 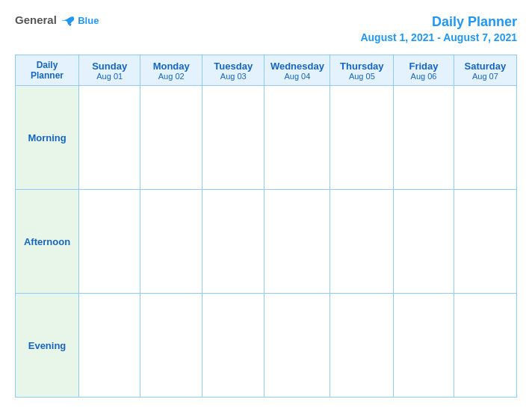 What do you see at coordinates (171, 66) in the screenshot?
I see `col-dayname-monday: Monday` at bounding box center [171, 66].